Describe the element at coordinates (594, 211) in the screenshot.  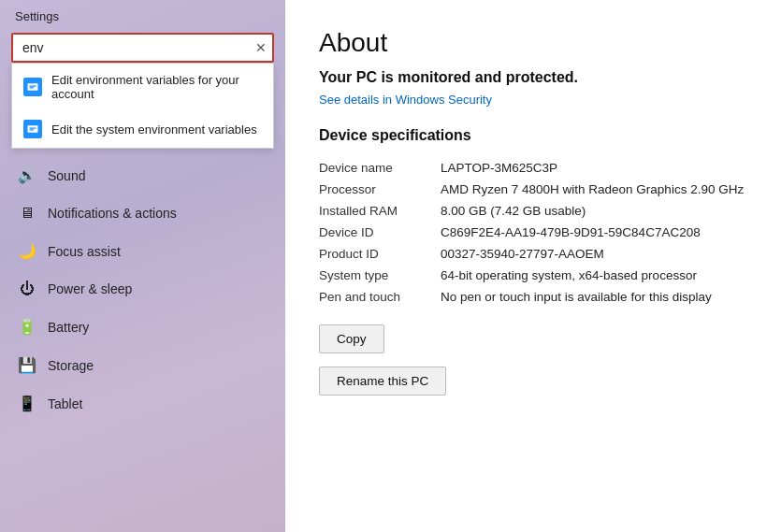
I see `spec-value: 8.00 GB (7.42 GB usable)` at that location.